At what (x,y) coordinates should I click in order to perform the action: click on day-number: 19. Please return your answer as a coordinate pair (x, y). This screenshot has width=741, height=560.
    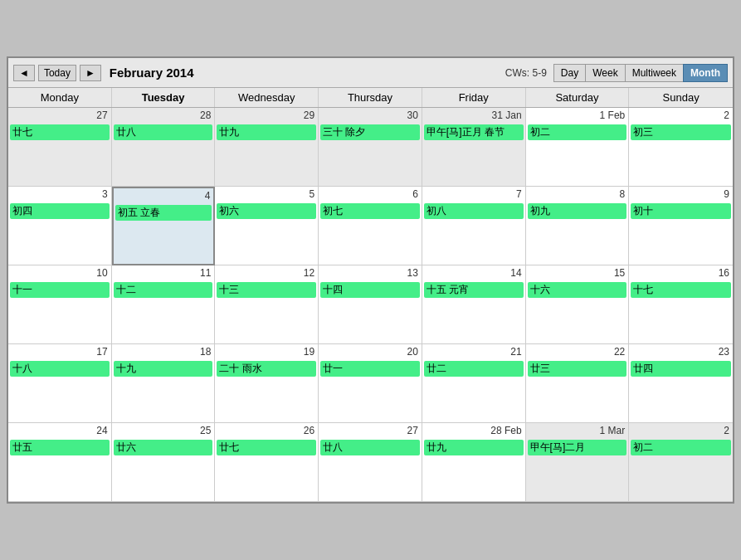
    Looking at the image, I should click on (266, 353).